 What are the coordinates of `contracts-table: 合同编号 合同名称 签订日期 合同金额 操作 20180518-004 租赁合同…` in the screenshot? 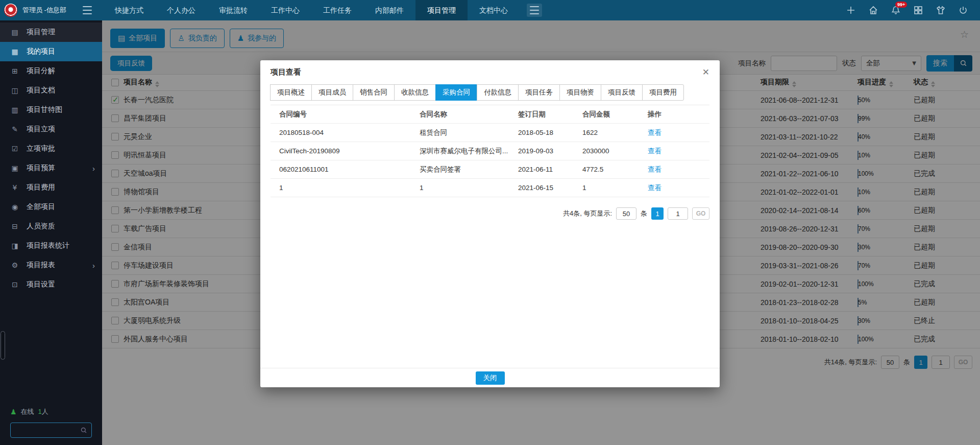 It's located at (490, 151).